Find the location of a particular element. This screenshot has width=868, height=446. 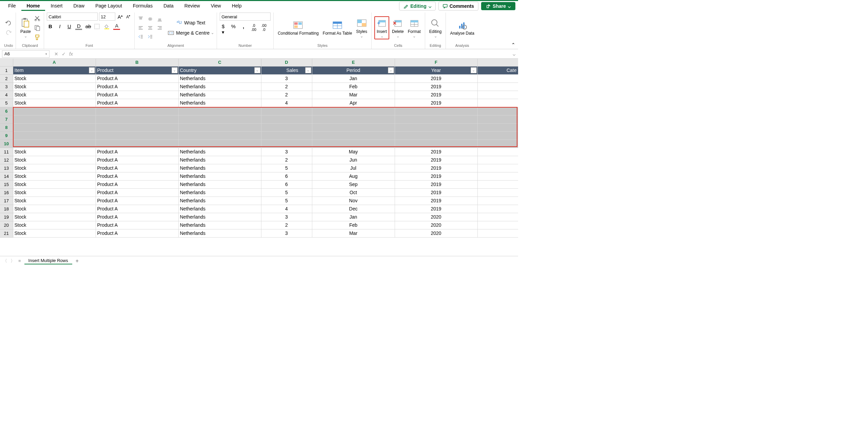

add-sheet-button: + is located at coordinates (77, 261).